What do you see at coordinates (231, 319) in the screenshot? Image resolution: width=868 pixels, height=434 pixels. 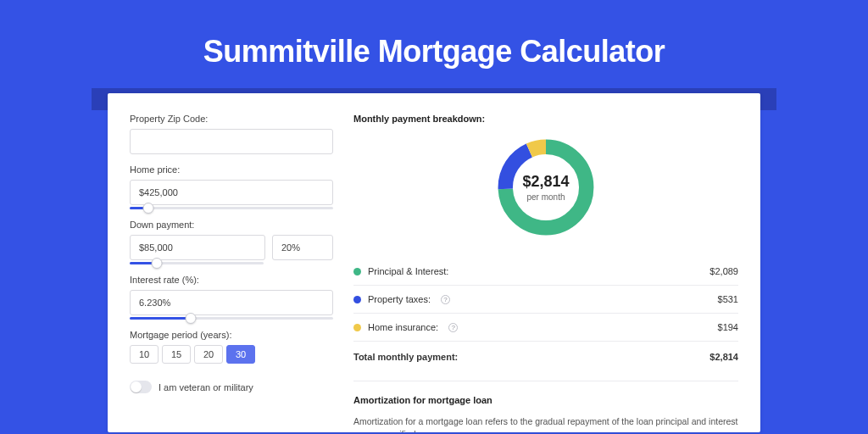 I see `interest-slider` at bounding box center [231, 319].